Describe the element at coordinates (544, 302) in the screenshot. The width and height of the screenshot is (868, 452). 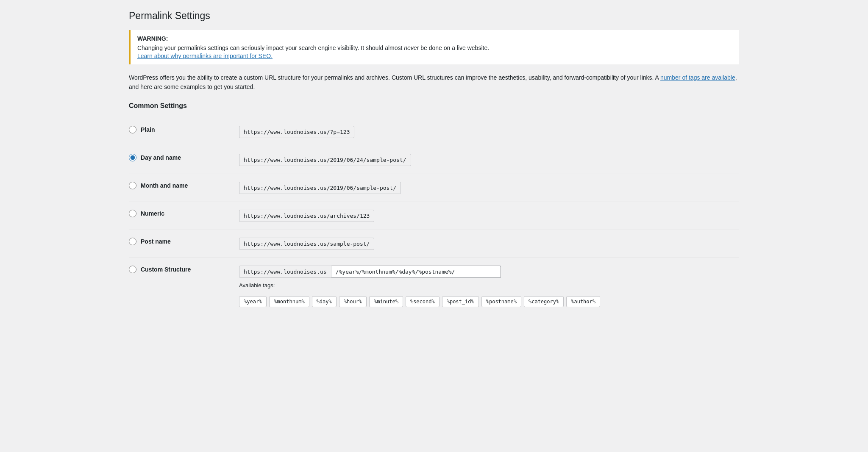
I see `tag-button-category: %category%` at that location.